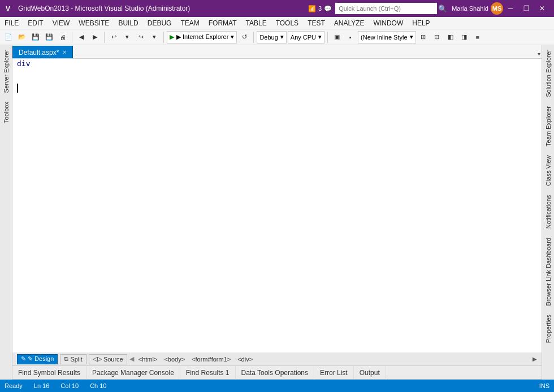  Describe the element at coordinates (148, 359) in the screenshot. I see `breadcrumb-html: <html>` at that location.